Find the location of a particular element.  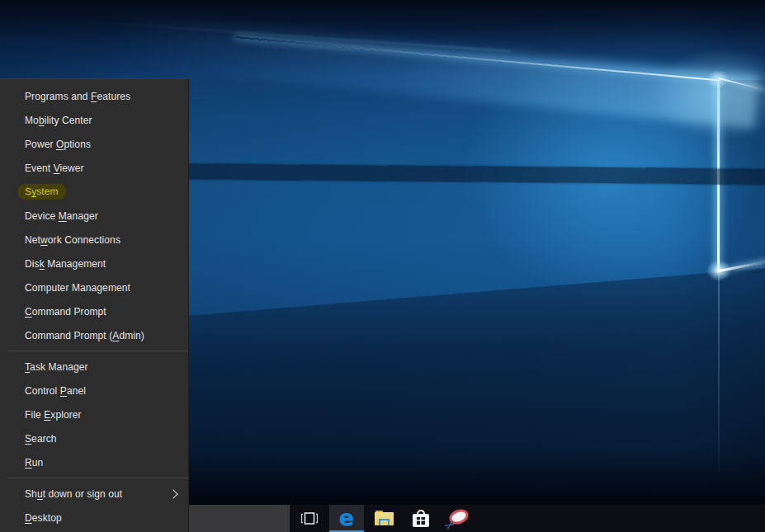

menu-item-mobility-center: Mobility Center is located at coordinates (94, 120).